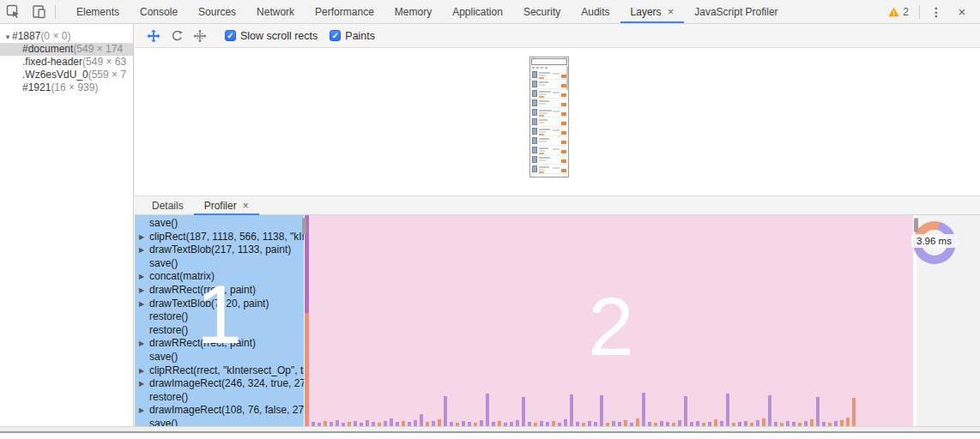 This screenshot has width=980, height=439. I want to click on more-options-button: ⋮, so click(936, 12).